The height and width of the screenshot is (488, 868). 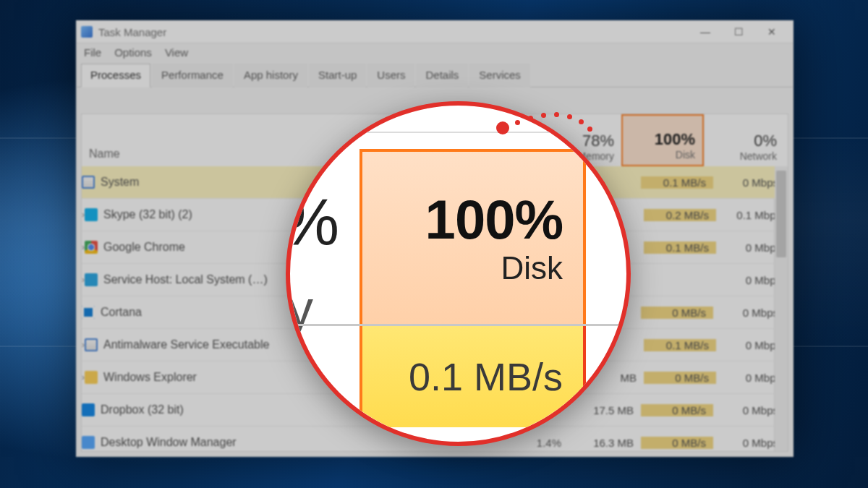 I want to click on window-title: Task Manager, so click(x=132, y=32).